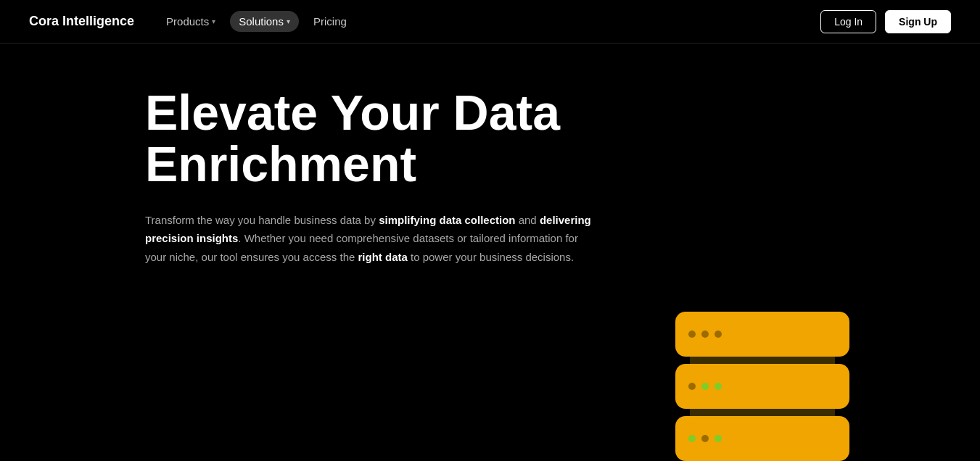 The height and width of the screenshot is (461, 980). Describe the element at coordinates (262, 220) in the screenshot. I see `desc-before-bold1: Transform the way you handle business da…` at that location.